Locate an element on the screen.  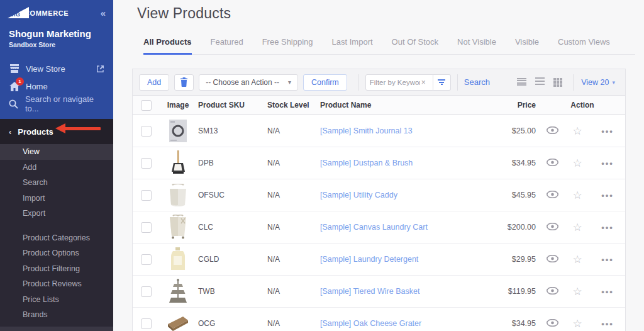
sidebar-item-product-categories: Product Categories is located at coordinates (57, 238).